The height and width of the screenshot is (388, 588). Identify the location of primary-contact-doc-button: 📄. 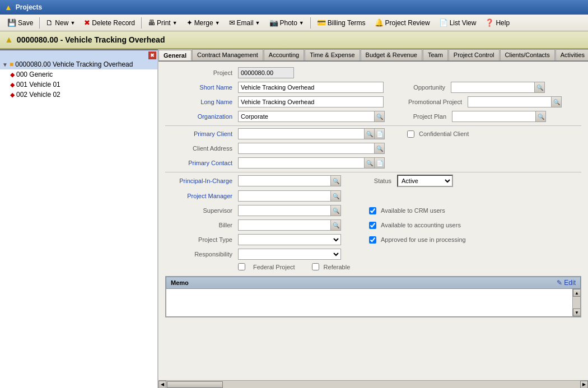
(380, 163).